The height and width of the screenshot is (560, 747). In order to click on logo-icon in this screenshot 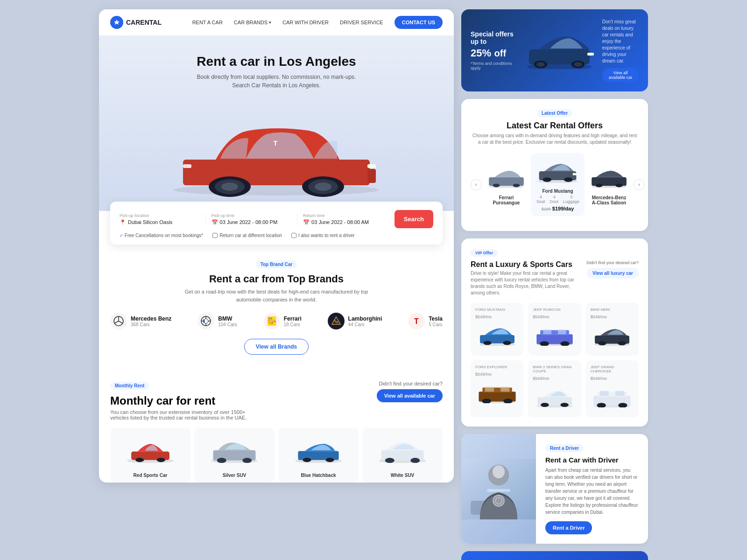, I will do `click(117, 22)`.